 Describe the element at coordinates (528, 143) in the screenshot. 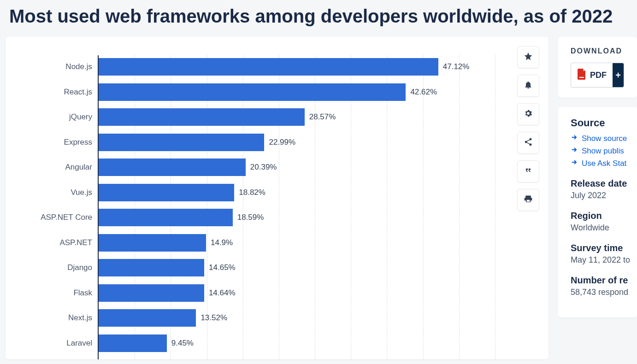

I see `share-icon` at that location.